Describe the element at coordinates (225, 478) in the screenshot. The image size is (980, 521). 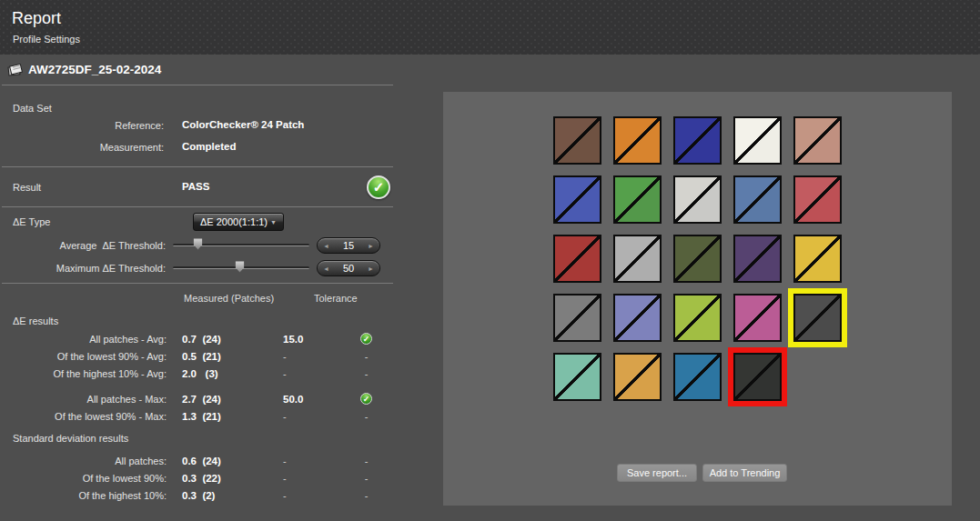
I see `measured-value: 0.3 (22)` at that location.